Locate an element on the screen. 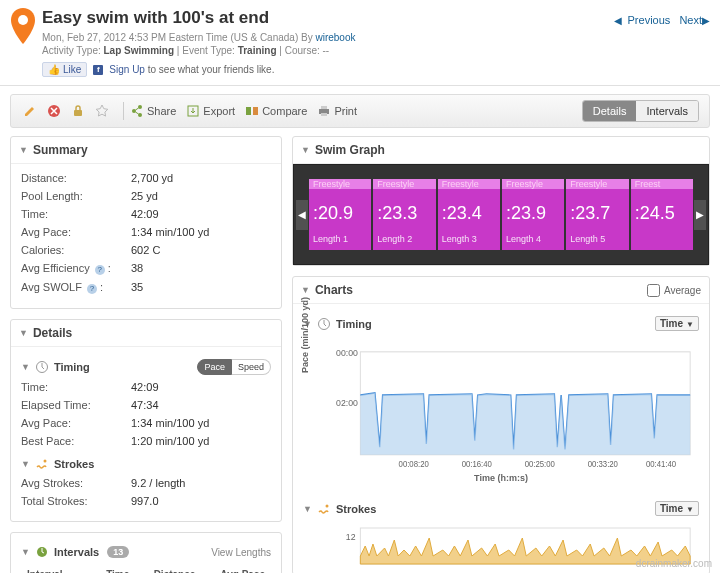 The width and height of the screenshot is (720, 573). summary-row: Pool Length:25 yd is located at coordinates (146, 196).